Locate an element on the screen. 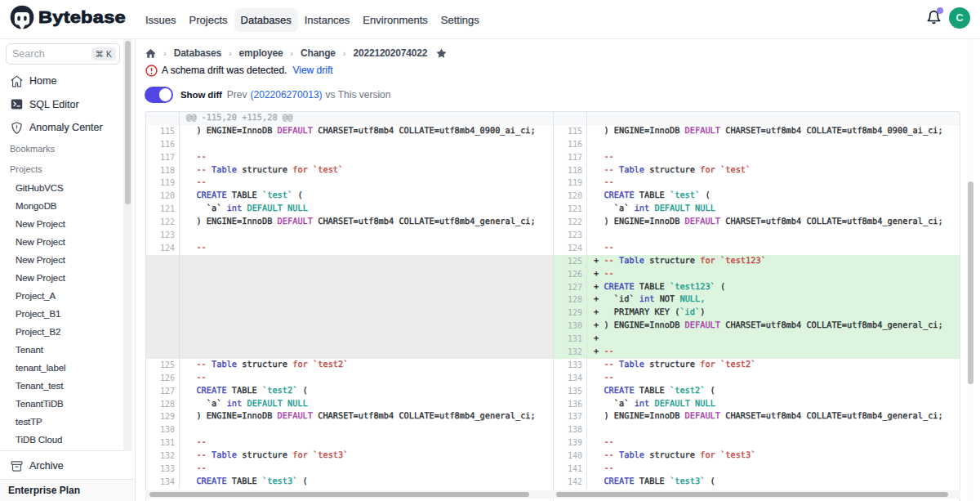 The width and height of the screenshot is (980, 501). sidebar-project-tenant_label: tenant_label is located at coordinates (41, 368).